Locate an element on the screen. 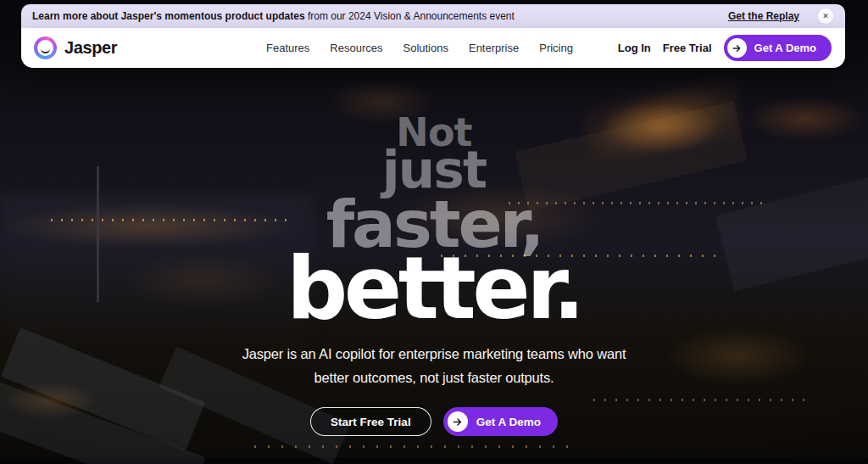 Image resolution: width=868 pixels, height=464 pixels. brand-name: Jasper is located at coordinates (91, 48).